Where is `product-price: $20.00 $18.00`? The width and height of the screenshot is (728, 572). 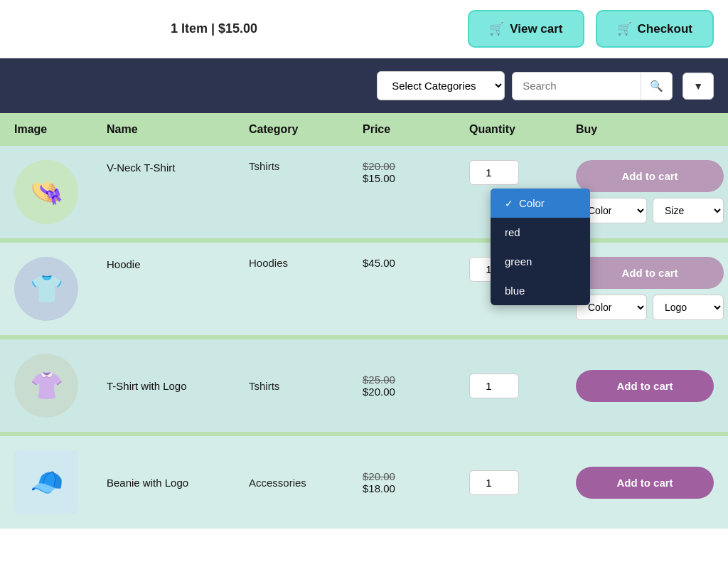 product-price: $20.00 $18.00 is located at coordinates (416, 482).